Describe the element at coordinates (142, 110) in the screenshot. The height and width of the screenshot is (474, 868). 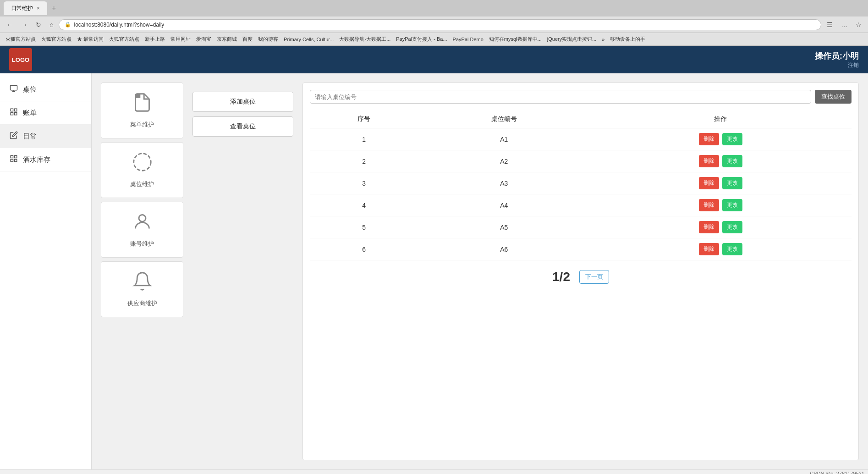
I see `menu-maintenance-card: 菜单维护` at that location.